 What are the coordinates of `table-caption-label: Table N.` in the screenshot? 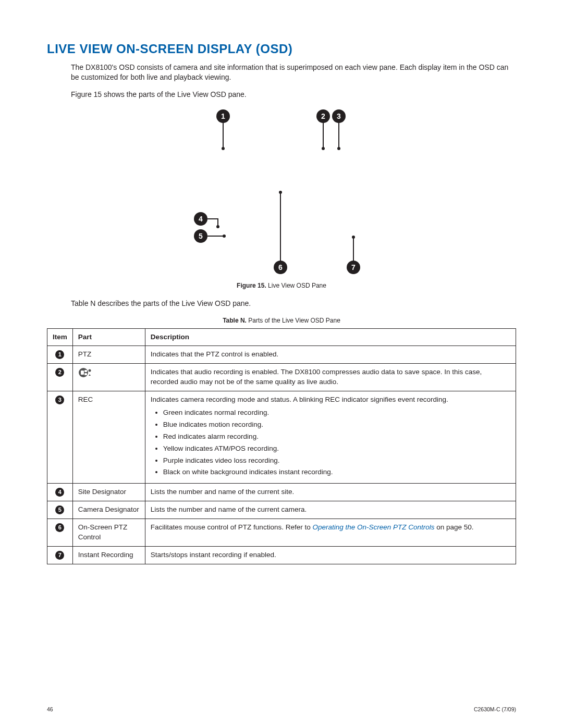 It's located at (235, 320).